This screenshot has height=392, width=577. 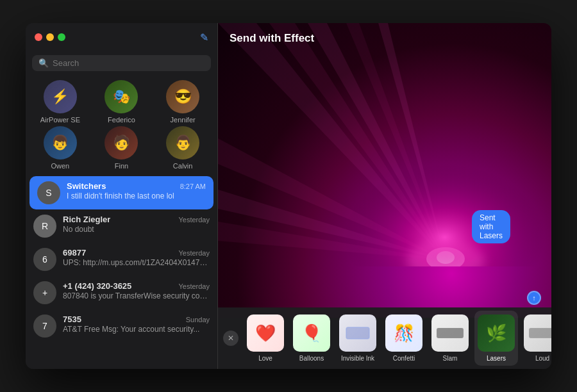 What do you see at coordinates (491, 227) in the screenshot?
I see `sent-badge: Sent with Lasers` at bounding box center [491, 227].